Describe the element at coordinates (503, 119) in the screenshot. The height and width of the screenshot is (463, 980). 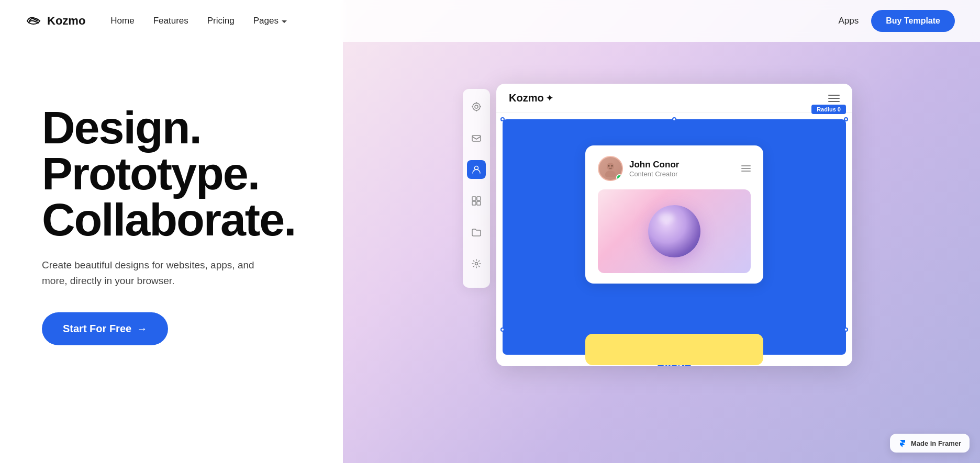
I see `handle-top-left` at that location.